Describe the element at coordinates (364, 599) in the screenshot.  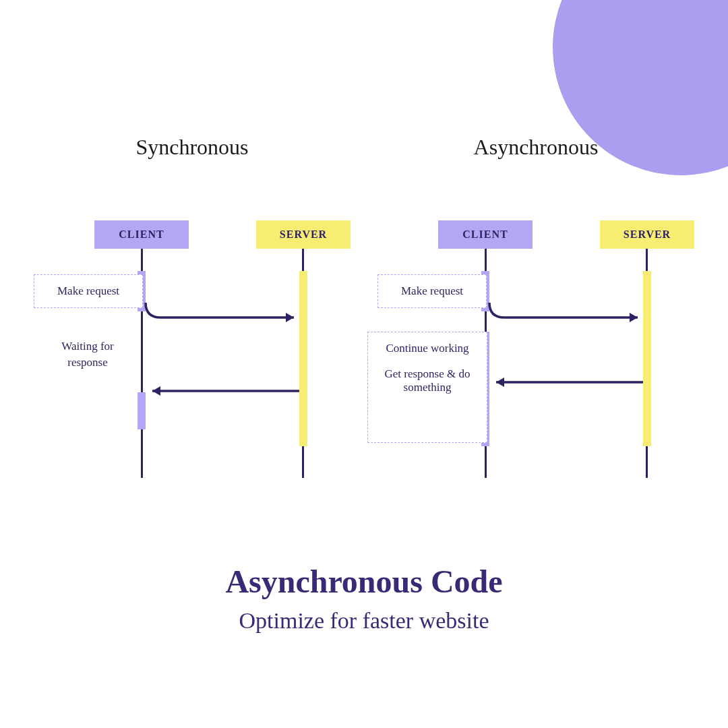
I see `footer: Asynchronous Code Optimize for faster we…` at that location.